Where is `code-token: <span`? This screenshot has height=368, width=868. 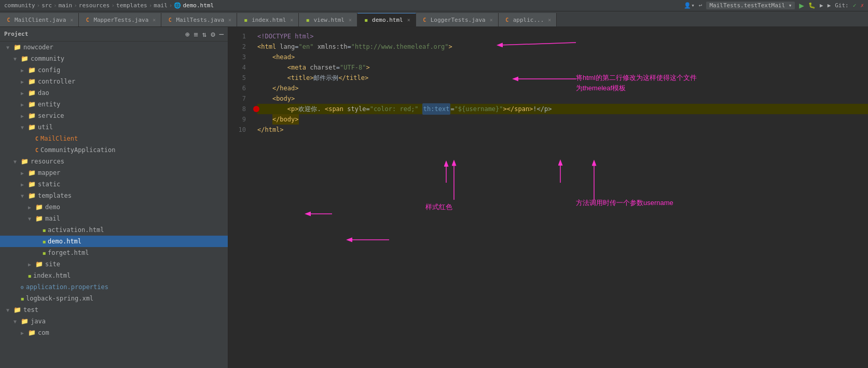
code-token: <span is located at coordinates (334, 109).